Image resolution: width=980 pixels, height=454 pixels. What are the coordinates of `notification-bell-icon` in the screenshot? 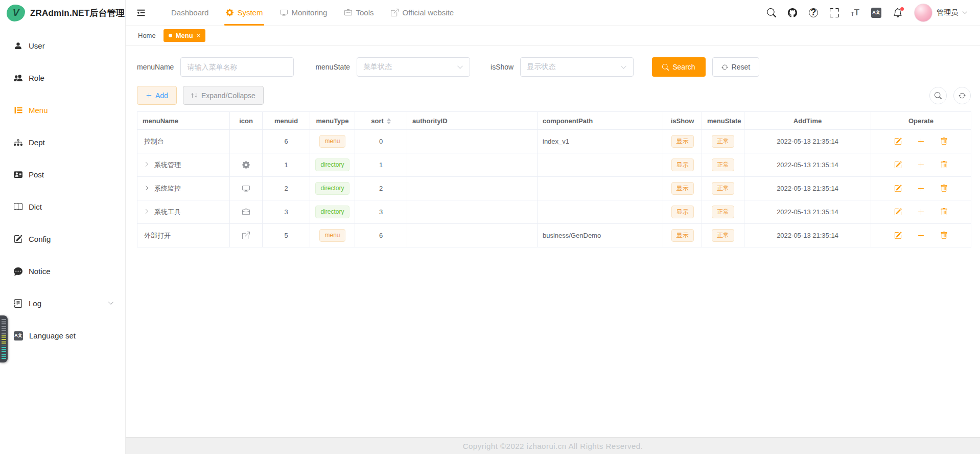 It's located at (898, 13).